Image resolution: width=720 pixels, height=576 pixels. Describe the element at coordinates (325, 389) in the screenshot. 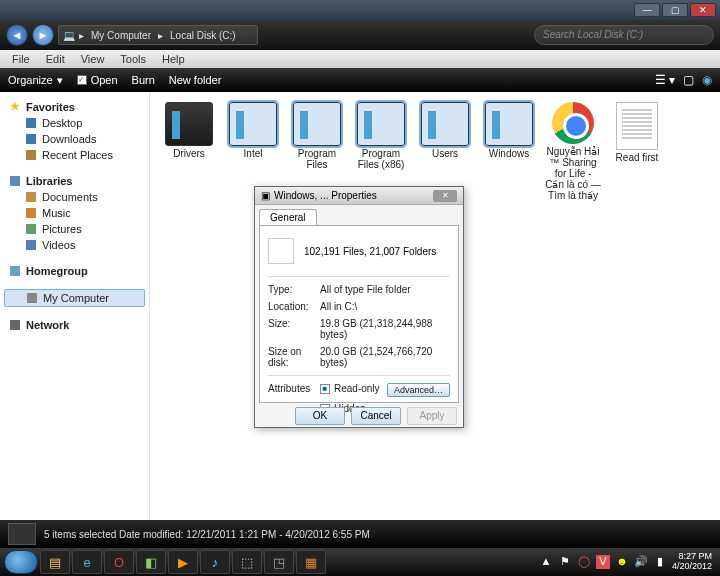

I see `readonly-checkbox: ■` at that location.